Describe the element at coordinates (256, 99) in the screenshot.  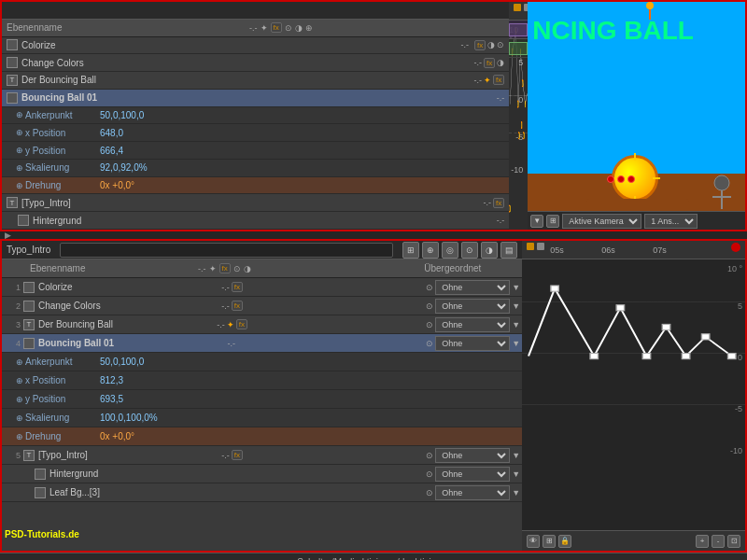
I see `layer-row-bouncing-ball-01: Bouncing Ball 01 -.-` at that location.